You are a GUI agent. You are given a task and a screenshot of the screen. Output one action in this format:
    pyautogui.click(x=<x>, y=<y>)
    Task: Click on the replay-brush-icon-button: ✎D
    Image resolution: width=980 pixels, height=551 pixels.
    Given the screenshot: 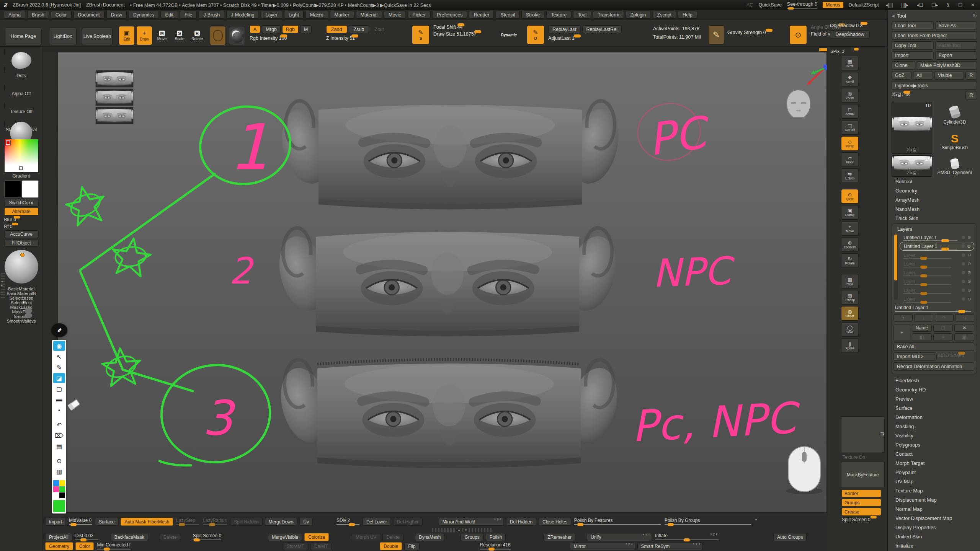 What is the action you would take?
    pyautogui.click(x=536, y=35)
    